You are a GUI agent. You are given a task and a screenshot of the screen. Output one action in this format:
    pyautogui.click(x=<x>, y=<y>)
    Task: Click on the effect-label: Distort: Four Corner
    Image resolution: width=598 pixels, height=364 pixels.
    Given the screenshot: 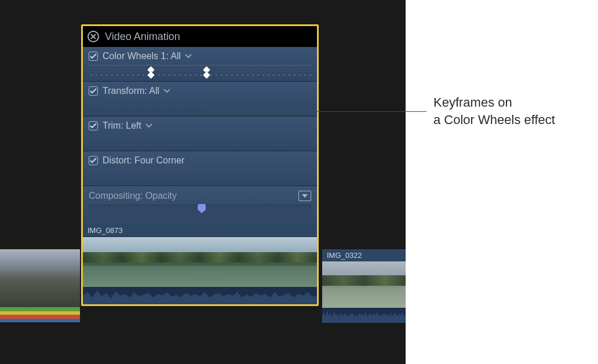 What is the action you would take?
    pyautogui.click(x=144, y=161)
    